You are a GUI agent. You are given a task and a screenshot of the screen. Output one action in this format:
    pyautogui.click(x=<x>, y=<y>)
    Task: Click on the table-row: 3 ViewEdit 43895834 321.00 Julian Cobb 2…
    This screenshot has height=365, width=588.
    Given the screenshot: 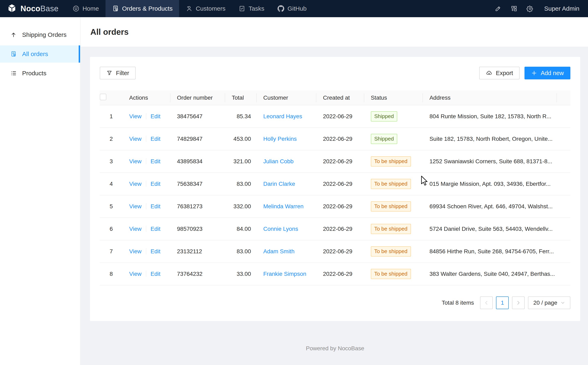 What is the action you would take?
    pyautogui.click(x=335, y=161)
    